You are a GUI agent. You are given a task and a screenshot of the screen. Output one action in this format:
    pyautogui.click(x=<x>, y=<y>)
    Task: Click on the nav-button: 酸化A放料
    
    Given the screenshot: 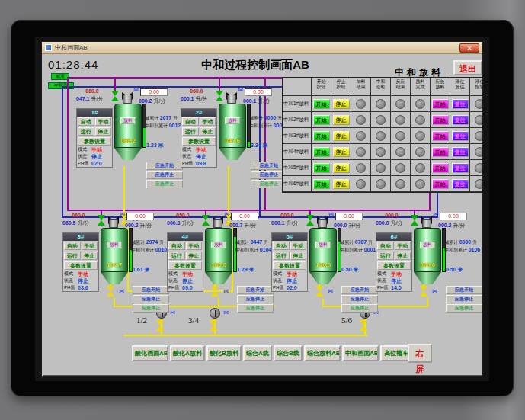 What is the action you would take?
    pyautogui.click(x=187, y=354)
    